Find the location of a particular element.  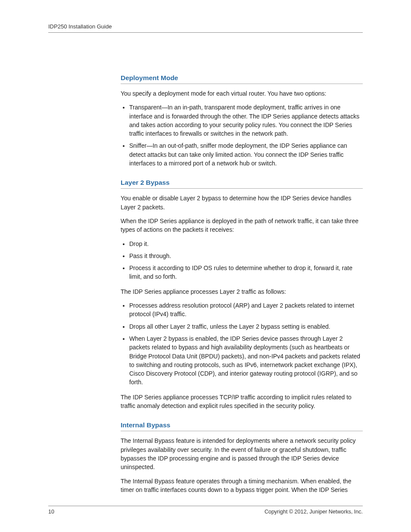

list-item: Transparent—In an in-path, transparent m… is located at coordinates (246, 121).